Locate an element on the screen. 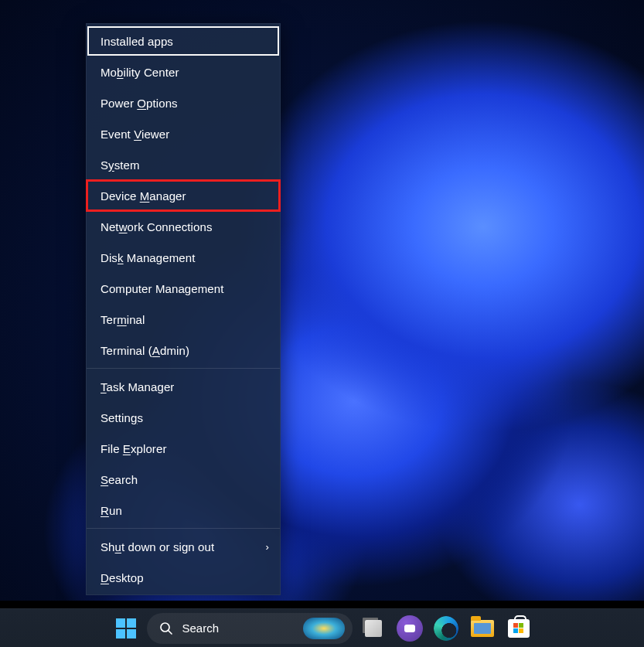  menu-item-label: Terminal is located at coordinates (123, 320).